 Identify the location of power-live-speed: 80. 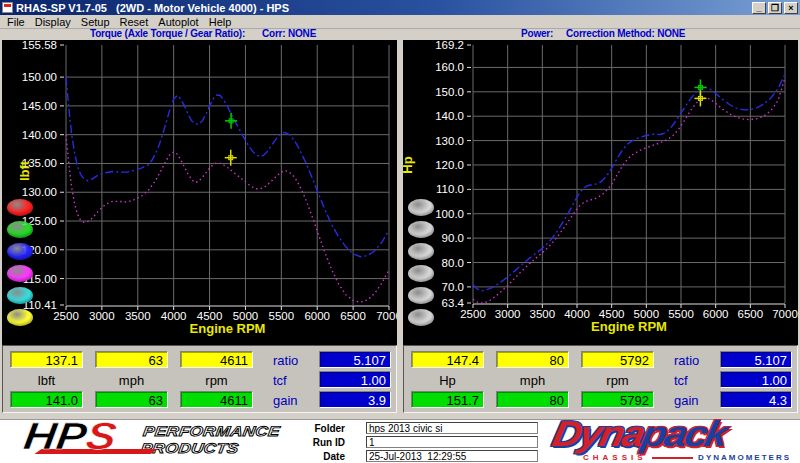
(532, 360).